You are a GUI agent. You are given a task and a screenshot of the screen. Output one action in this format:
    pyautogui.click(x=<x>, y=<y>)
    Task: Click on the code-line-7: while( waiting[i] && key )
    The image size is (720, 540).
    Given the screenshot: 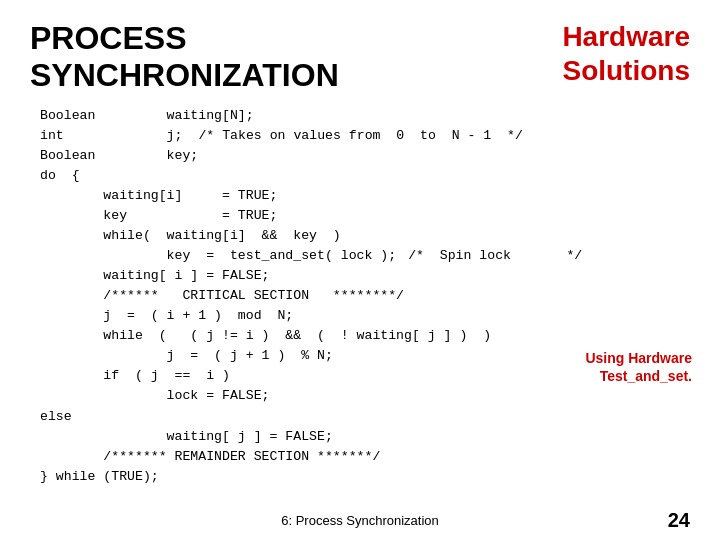 What is the action you would take?
    pyautogui.click(x=365, y=236)
    